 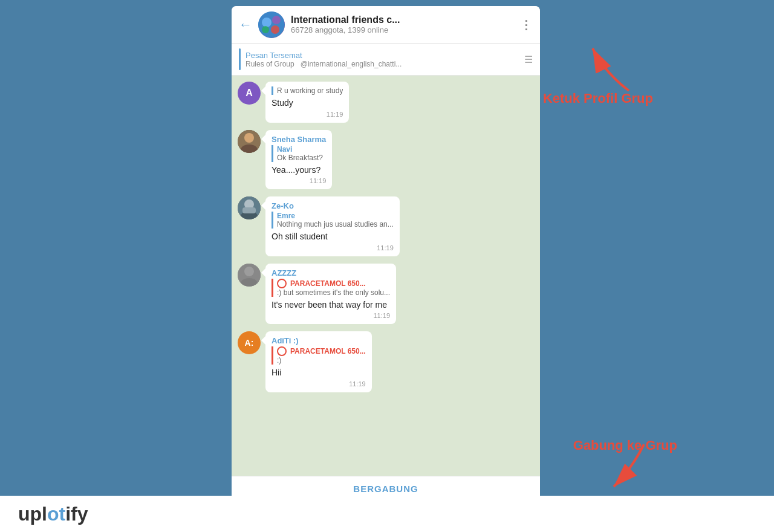 I want to click on group-members: 66728 anggota, 1399 online, so click(x=403, y=30).